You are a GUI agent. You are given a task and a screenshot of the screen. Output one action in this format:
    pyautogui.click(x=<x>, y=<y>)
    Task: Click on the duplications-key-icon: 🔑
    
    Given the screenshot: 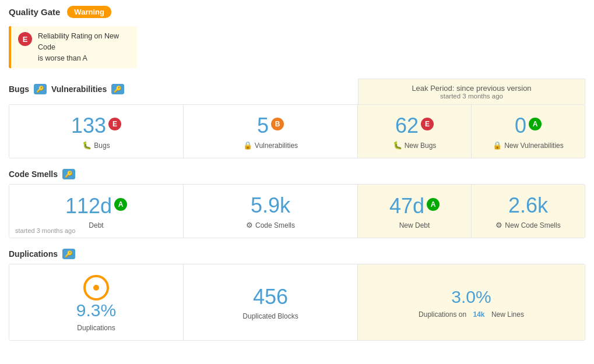 What is the action you would take?
    pyautogui.click(x=69, y=254)
    